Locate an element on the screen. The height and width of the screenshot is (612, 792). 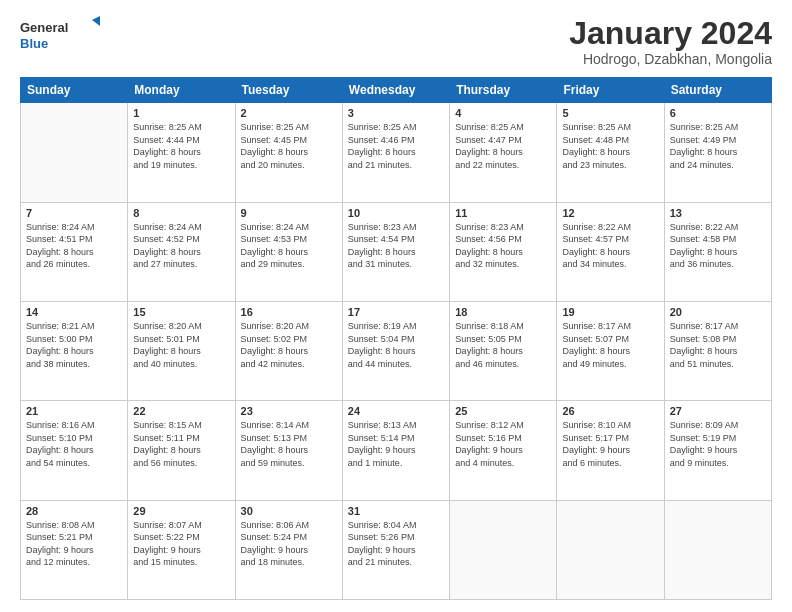
calendar-cell: 6Sunrise: 8:25 AM Sunset: 4:49 PM Daylig… is located at coordinates (718, 152).